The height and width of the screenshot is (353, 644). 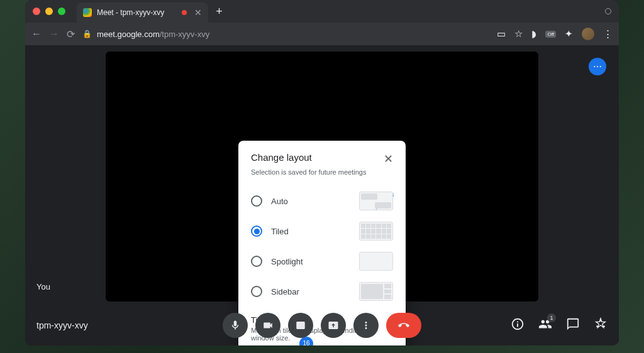 I want to click on radio-label-spotlight: Spotlight, so click(x=287, y=261).